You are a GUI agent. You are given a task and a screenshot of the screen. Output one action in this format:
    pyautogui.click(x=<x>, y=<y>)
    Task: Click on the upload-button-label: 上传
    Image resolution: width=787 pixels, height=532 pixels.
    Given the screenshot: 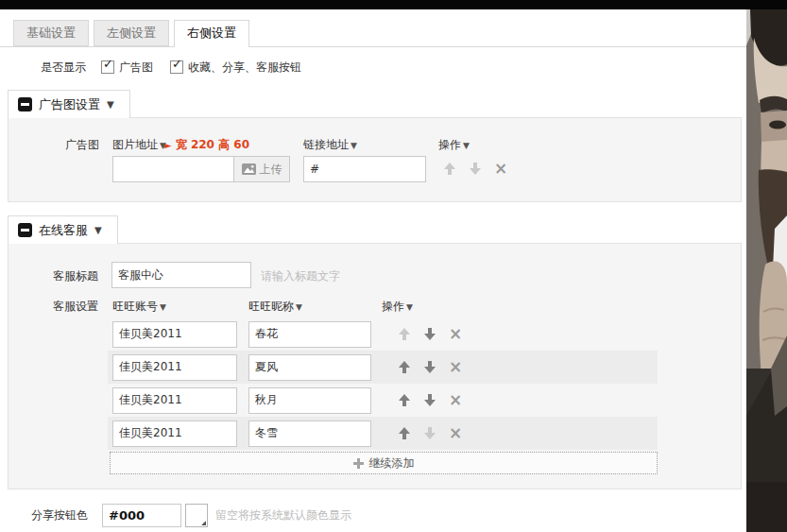 What is the action you would take?
    pyautogui.click(x=271, y=170)
    